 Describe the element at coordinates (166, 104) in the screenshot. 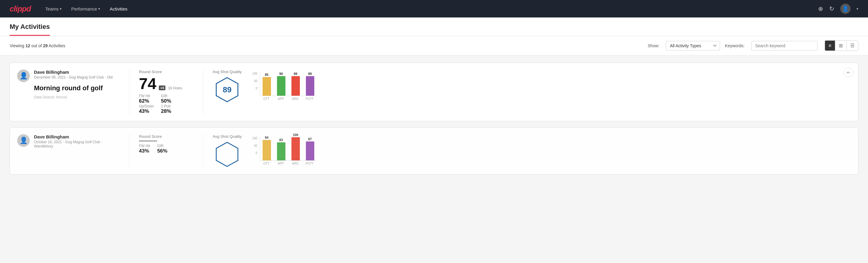

I see `gir-stat: GIR 50% 1 Putt 28%` at that location.